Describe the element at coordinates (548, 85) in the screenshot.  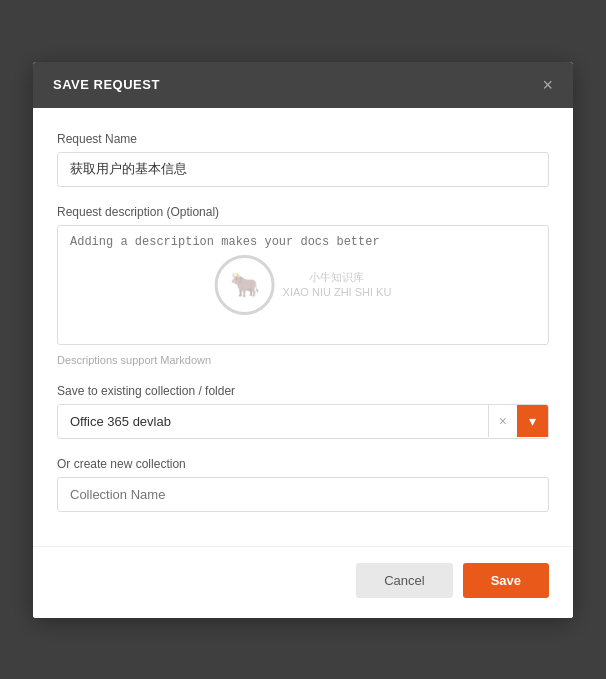
I see `modal-close-button: ×` at that location.